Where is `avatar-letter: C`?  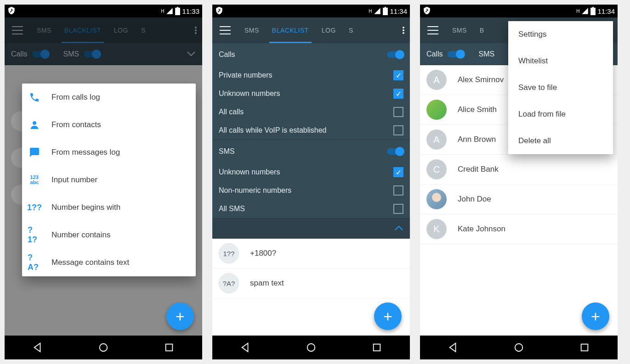 avatar-letter: C is located at coordinates (437, 169).